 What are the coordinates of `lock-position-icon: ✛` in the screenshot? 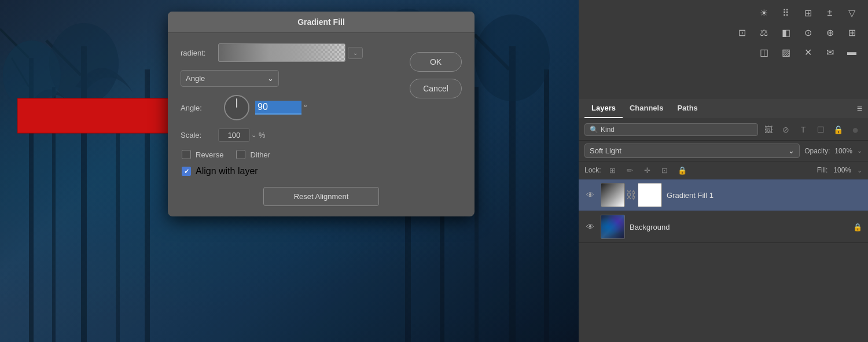 It's located at (648, 170).